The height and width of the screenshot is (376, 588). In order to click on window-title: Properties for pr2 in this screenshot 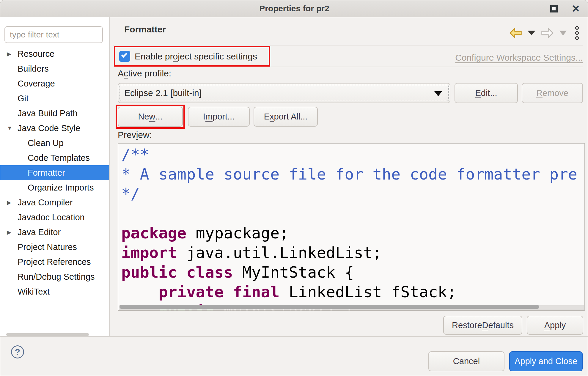, I will do `click(294, 9)`.